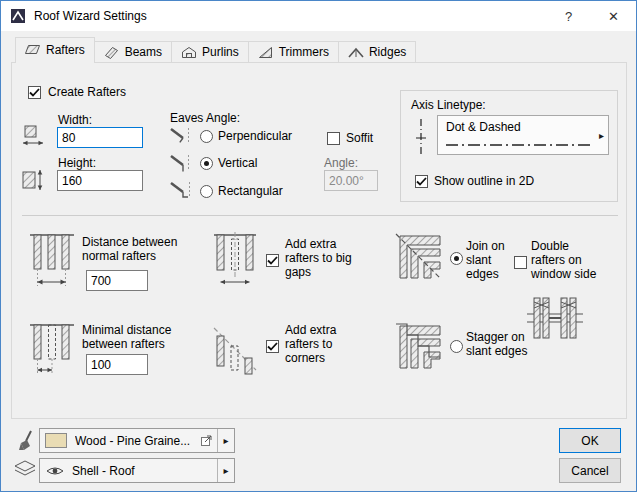 This screenshot has height=492, width=637. Describe the element at coordinates (206, 192) in the screenshot. I see `eaves-rectangular-radio` at that location.